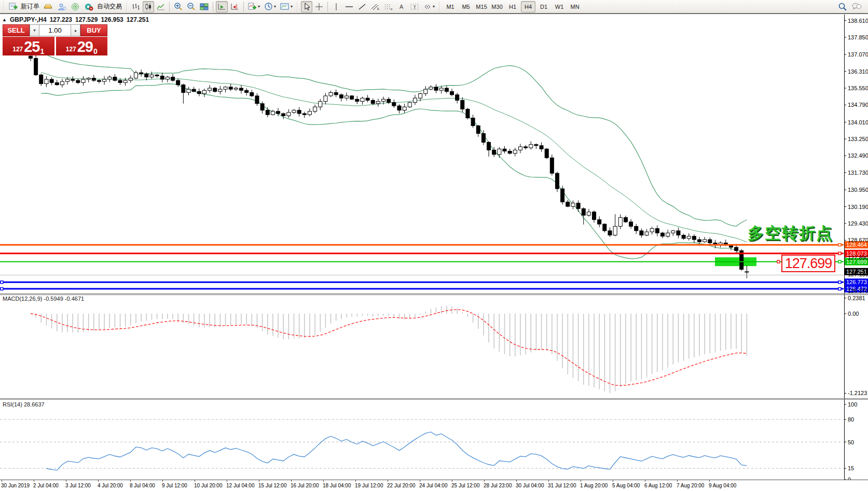  What do you see at coordinates (305, 485) in the screenshot?
I see `time-axis-label: 16 Jul 20:00` at bounding box center [305, 485].